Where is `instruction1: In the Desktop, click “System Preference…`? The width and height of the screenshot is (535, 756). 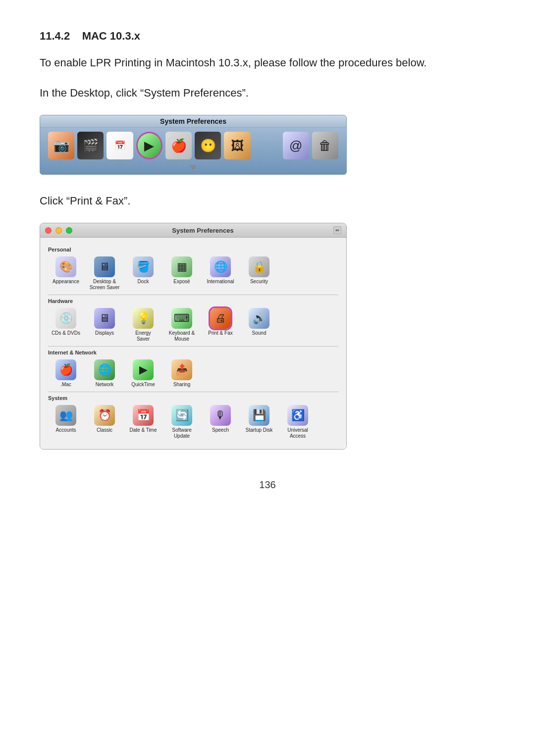
instruction1: In the Desktop, click “System Preference… is located at coordinates (268, 93).